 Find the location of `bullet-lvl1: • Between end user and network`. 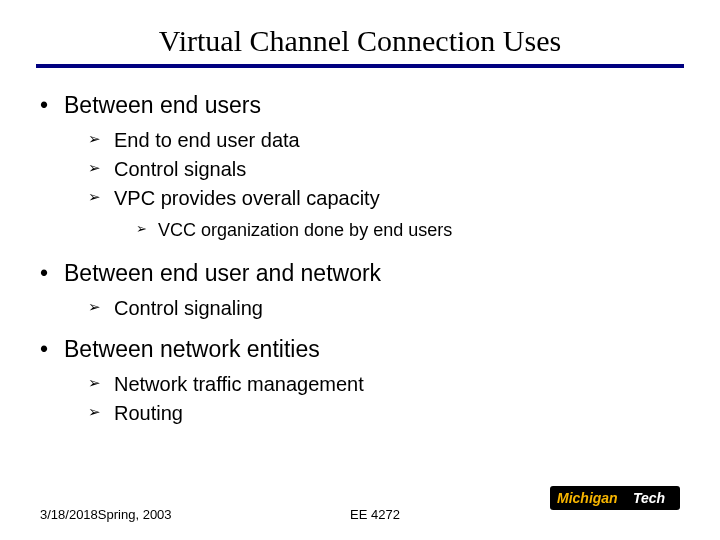

bullet-lvl1: • Between end user and network is located at coordinates (360, 274).